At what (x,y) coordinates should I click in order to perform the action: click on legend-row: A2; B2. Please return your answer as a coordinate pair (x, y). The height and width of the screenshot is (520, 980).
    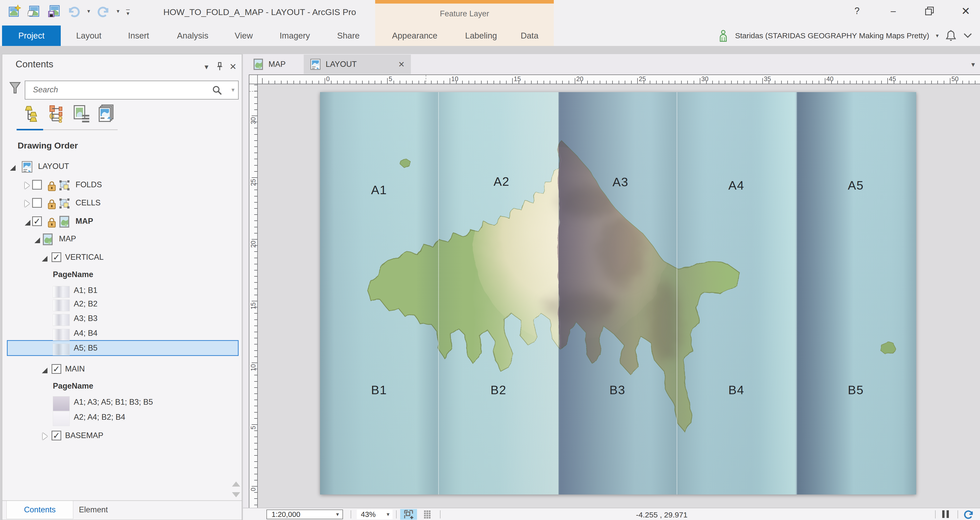
    Looking at the image, I should click on (122, 305).